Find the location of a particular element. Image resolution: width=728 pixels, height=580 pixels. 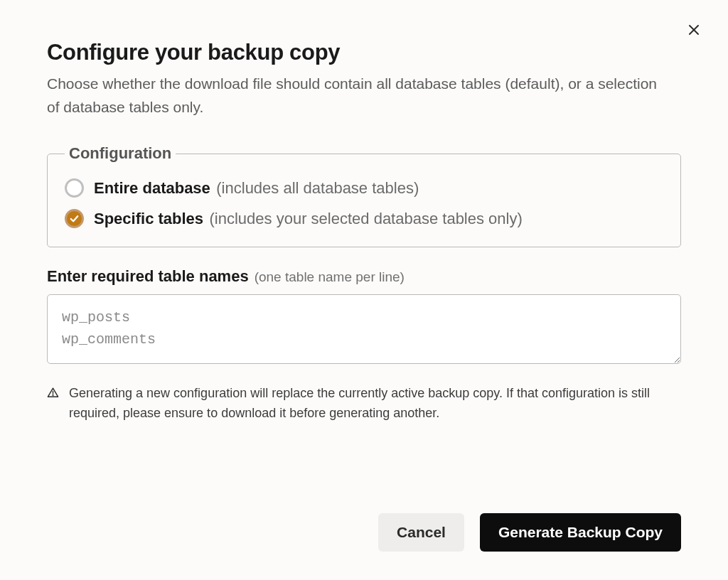

close-button is located at coordinates (694, 30).